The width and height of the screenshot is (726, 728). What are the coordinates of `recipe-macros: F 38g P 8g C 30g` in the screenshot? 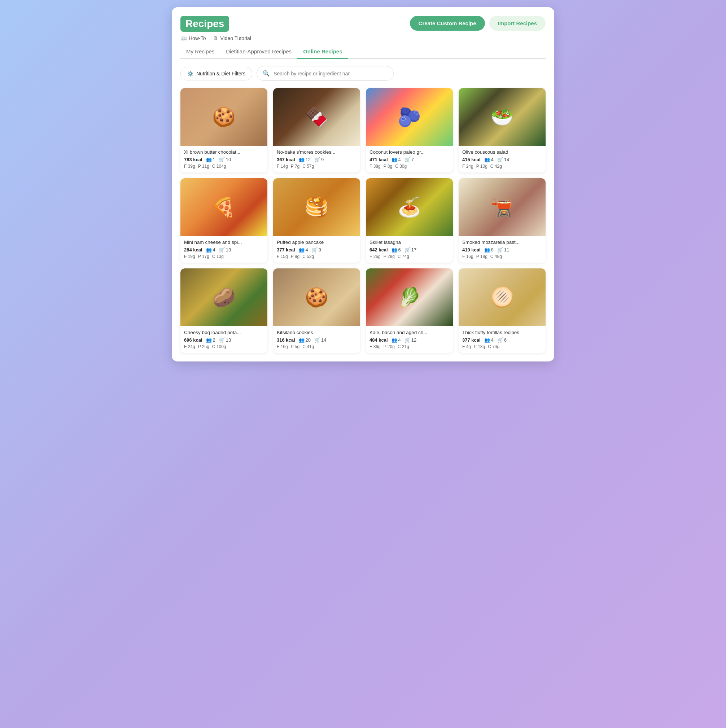 It's located at (409, 167).